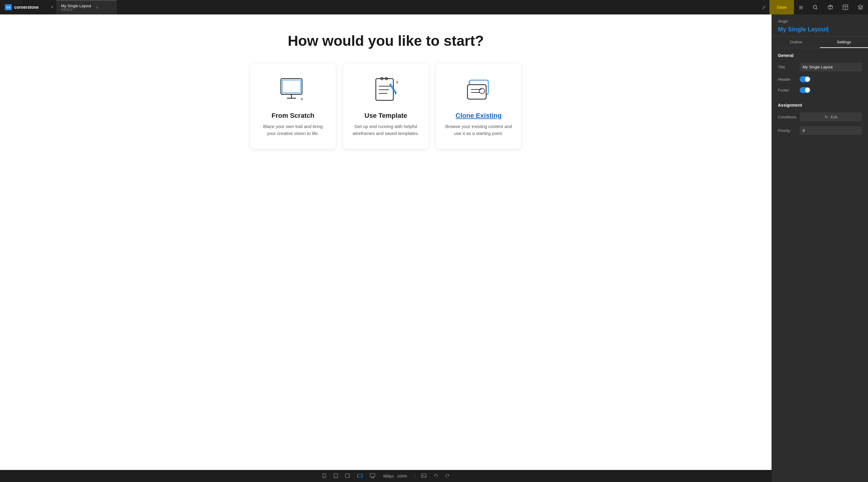 The height and width of the screenshot is (482, 868). I want to click on footer-toggle, so click(805, 90).